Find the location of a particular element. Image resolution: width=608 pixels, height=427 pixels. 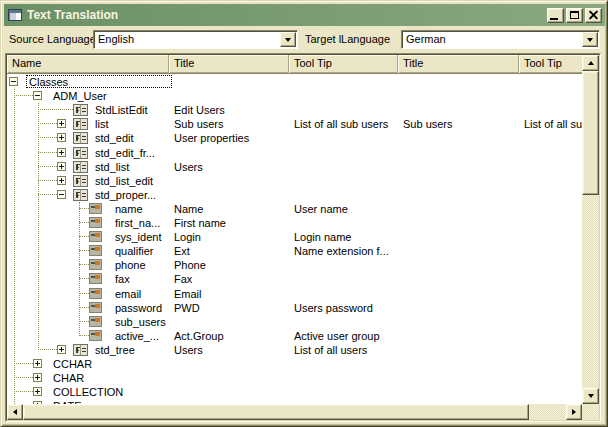

cell-tooltip: Name extension f... is located at coordinates (344, 251).